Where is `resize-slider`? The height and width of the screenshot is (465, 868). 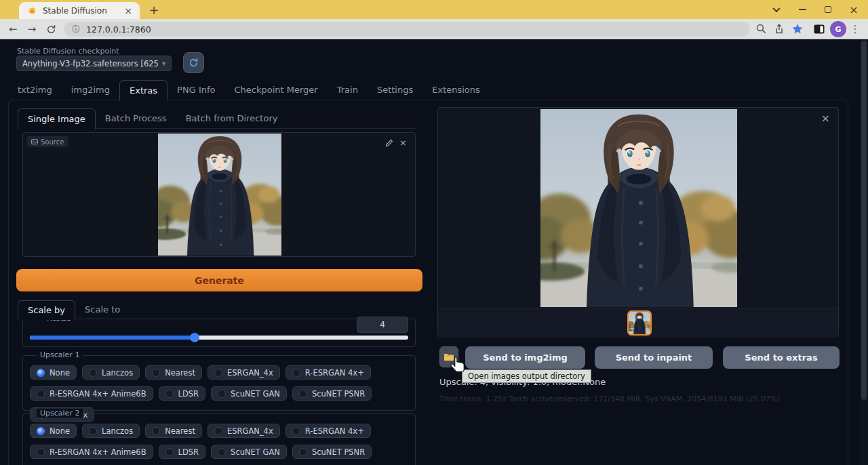
resize-slider is located at coordinates (219, 338).